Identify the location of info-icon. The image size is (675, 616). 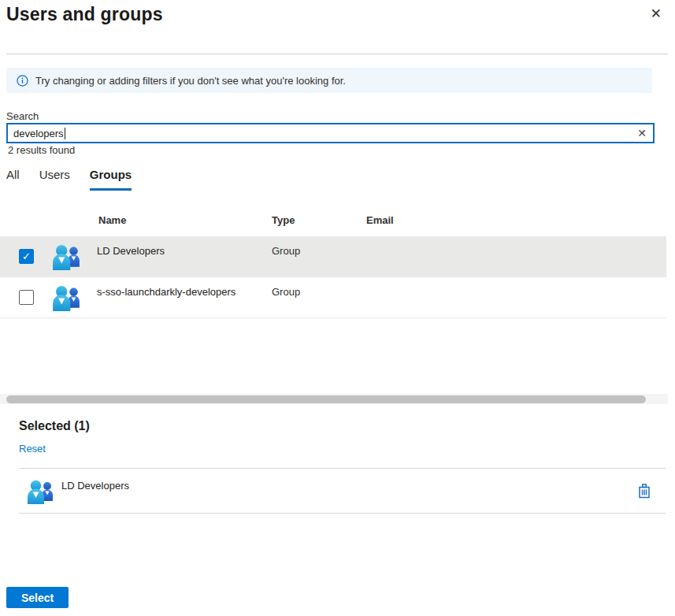
(22, 80).